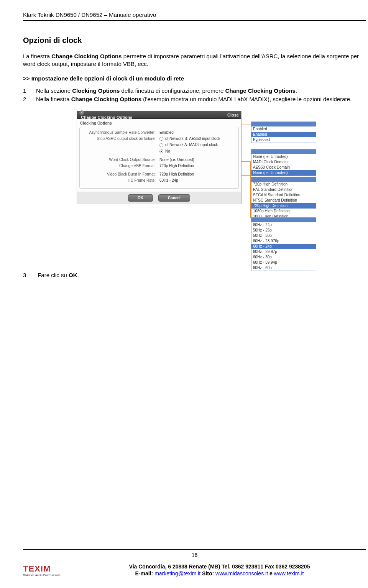 Image resolution: width=368 pixels, height=588 pixels. I want to click on section-title: Opzioni di clock, so click(196, 41).